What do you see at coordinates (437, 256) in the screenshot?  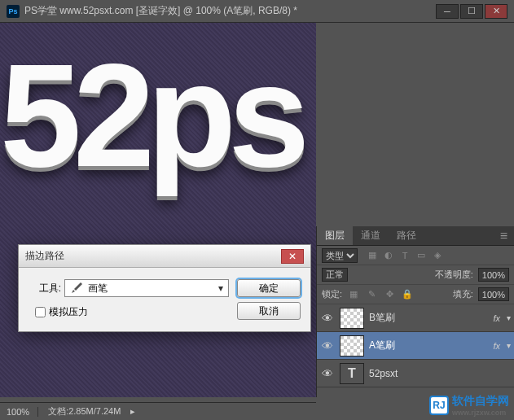 I see `filter-smart-icon: ◈` at bounding box center [437, 256].